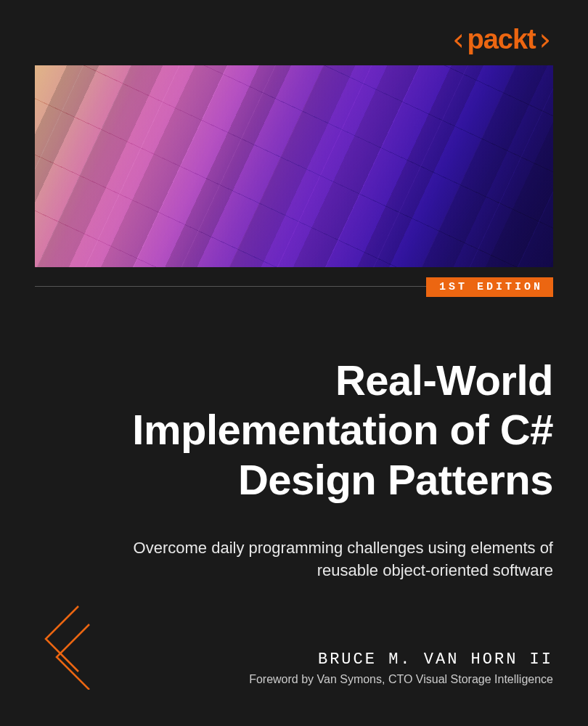  What do you see at coordinates (64, 646) in the screenshot?
I see `chevron-decoration-icon` at bounding box center [64, 646].